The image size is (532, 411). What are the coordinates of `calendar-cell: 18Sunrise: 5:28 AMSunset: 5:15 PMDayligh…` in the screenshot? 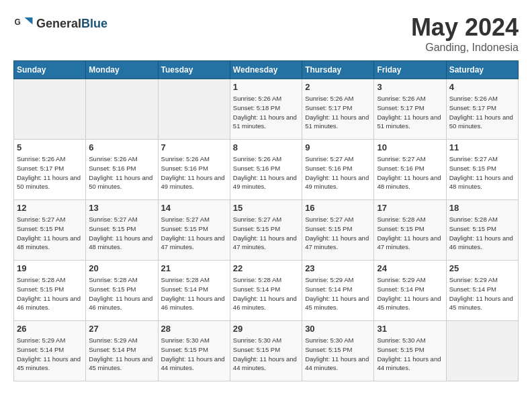 It's located at (482, 230).